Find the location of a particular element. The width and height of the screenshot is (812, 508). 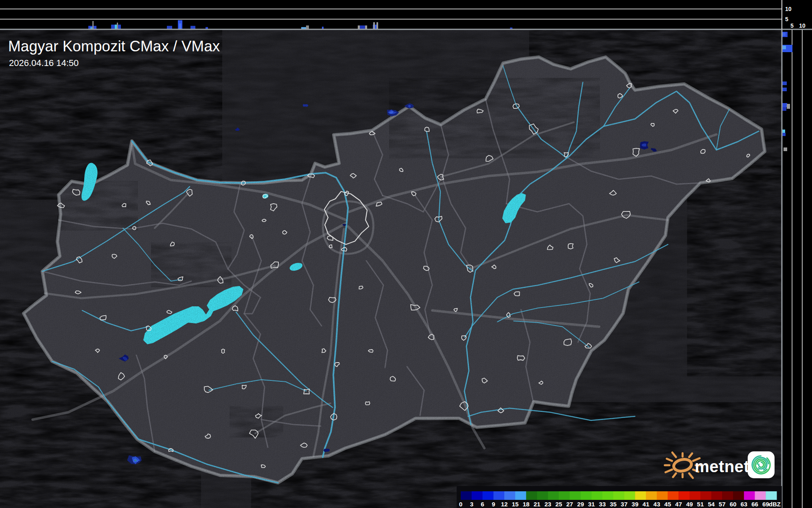

colorbar-label: 41 is located at coordinates (646, 504).